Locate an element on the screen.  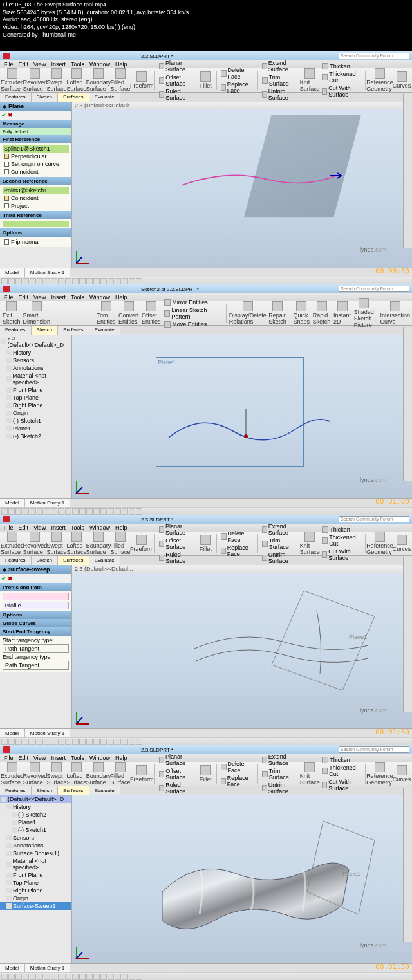
move-entities-button: Move Entities is located at coordinates (193, 324).